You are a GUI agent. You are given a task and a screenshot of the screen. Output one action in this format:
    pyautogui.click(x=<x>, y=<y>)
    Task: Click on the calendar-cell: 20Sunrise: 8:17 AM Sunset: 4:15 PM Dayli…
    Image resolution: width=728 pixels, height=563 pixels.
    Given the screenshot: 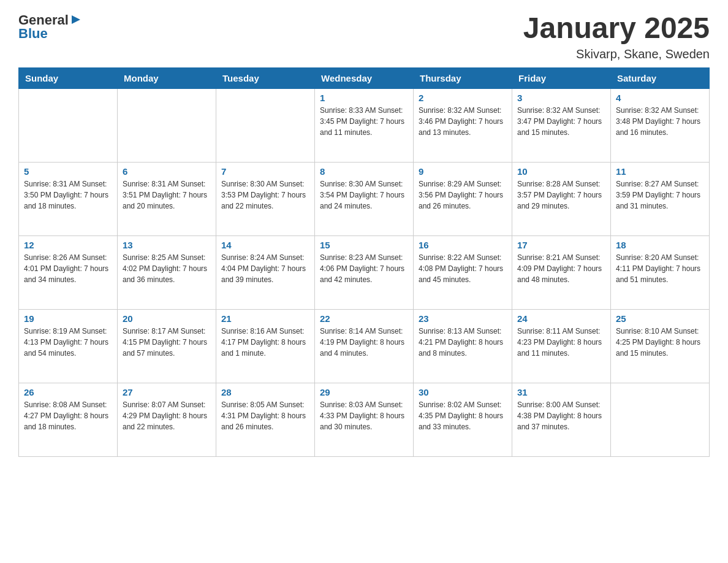 What is the action you would take?
    pyautogui.click(x=167, y=346)
    